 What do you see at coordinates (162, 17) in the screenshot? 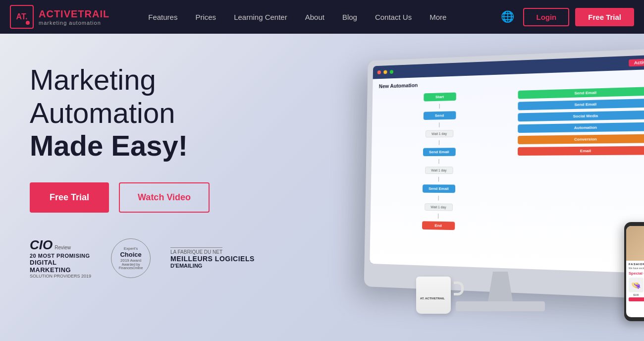
I see `nav-features: Features` at bounding box center [162, 17].